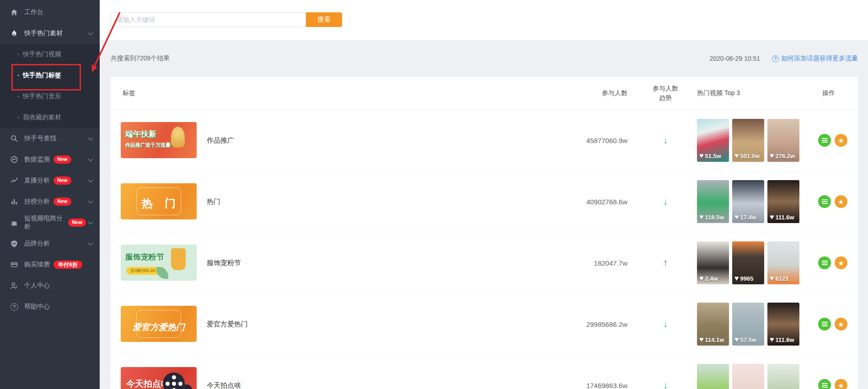 Image resolution: width=868 pixels, height=389 pixels. What do you see at coordinates (209, 20) in the screenshot?
I see `search-input` at bounding box center [209, 20].